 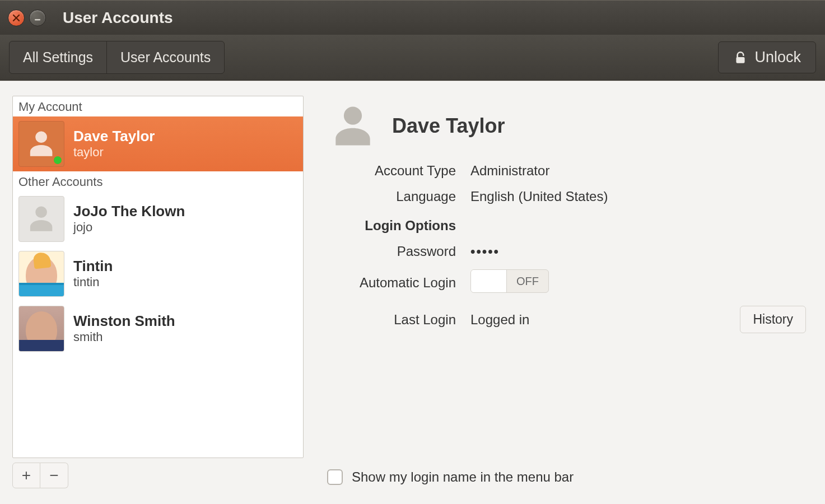 What do you see at coordinates (93, 267) in the screenshot?
I see `user-name: Tintin` at bounding box center [93, 267].